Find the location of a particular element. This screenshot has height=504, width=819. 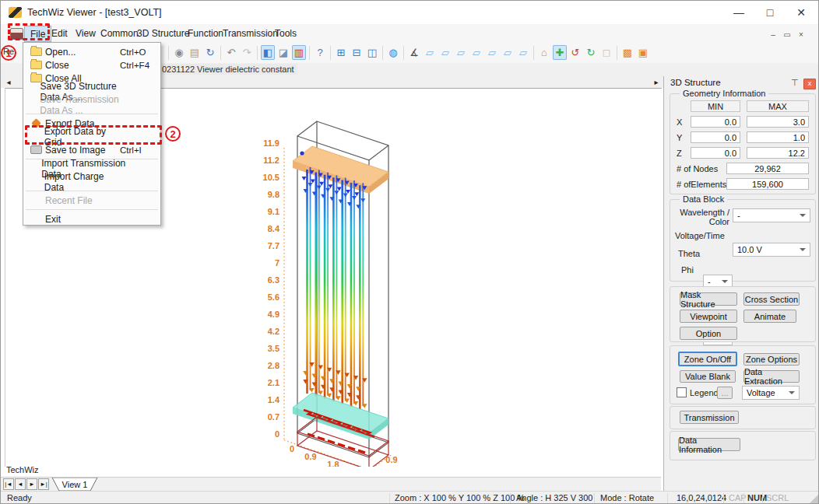

select-box-icon: ◻ is located at coordinates (606, 53).